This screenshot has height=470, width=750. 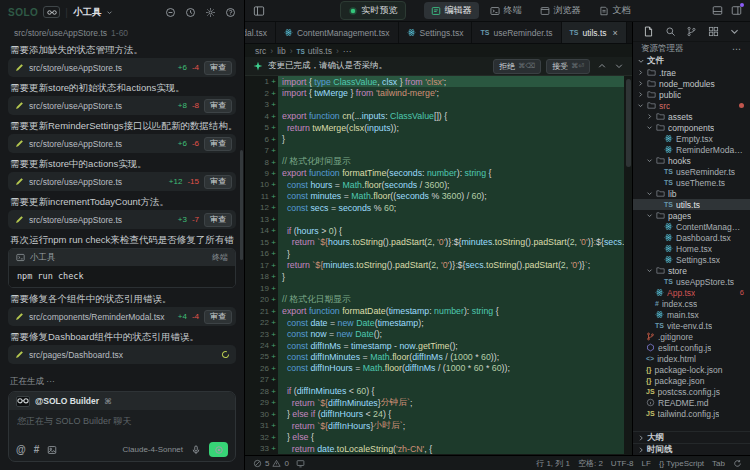 What do you see at coordinates (692, 292) in the screenshot?
I see `explorer-file-App.tsx: App.tsx6` at bounding box center [692, 292].